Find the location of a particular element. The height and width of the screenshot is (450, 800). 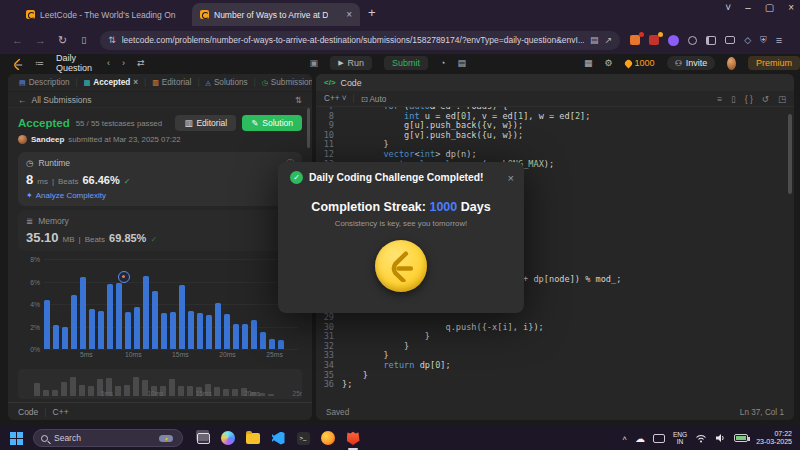

back-icon: ← is located at coordinates (18, 40).